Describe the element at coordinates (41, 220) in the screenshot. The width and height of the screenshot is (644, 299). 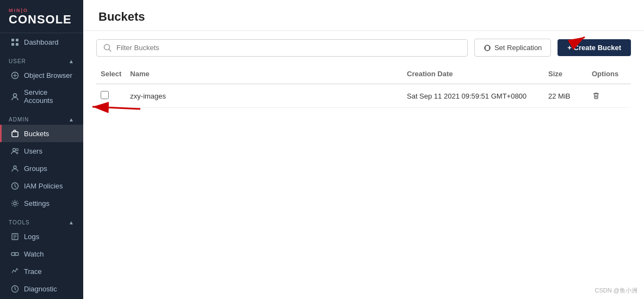
I see `sidebar-section-tools: TOOLS ▲` at that location.